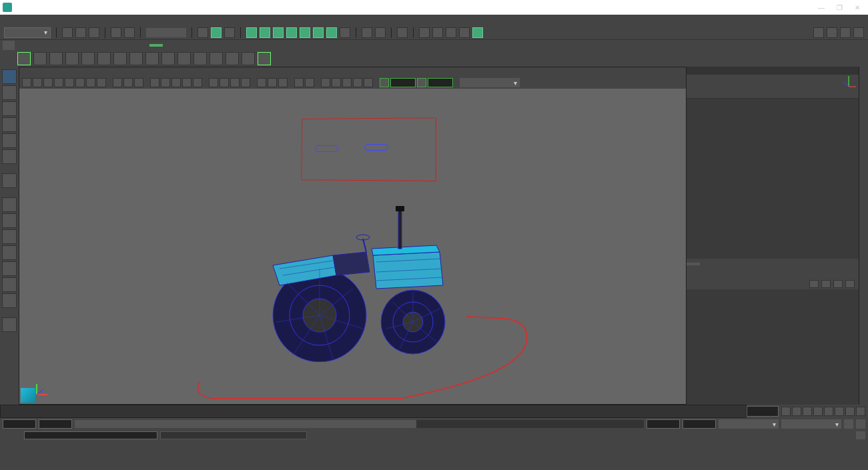 The height and width of the screenshot is (470, 868). Describe the element at coordinates (200, 45) in the screenshot. I see `tab-turtle` at that location.